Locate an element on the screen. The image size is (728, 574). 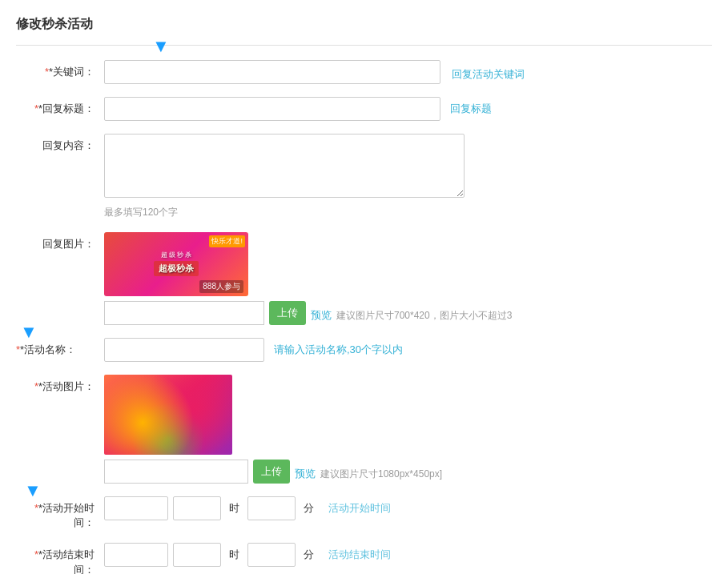
reply-title-label: **回复标题： is located at coordinates (60, 106).